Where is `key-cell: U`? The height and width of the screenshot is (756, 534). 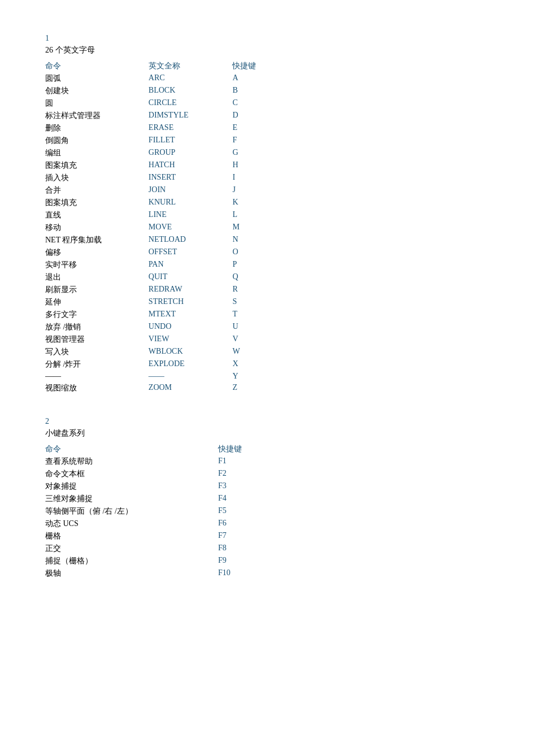 key-cell: U is located at coordinates (252, 327).